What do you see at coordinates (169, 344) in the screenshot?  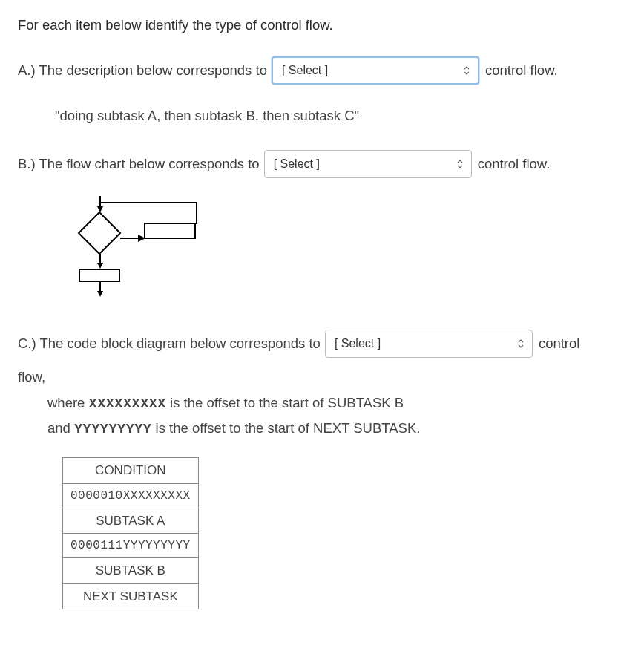 I see `item-c-prefix: C.) The code block diagram below corresp…` at bounding box center [169, 344].